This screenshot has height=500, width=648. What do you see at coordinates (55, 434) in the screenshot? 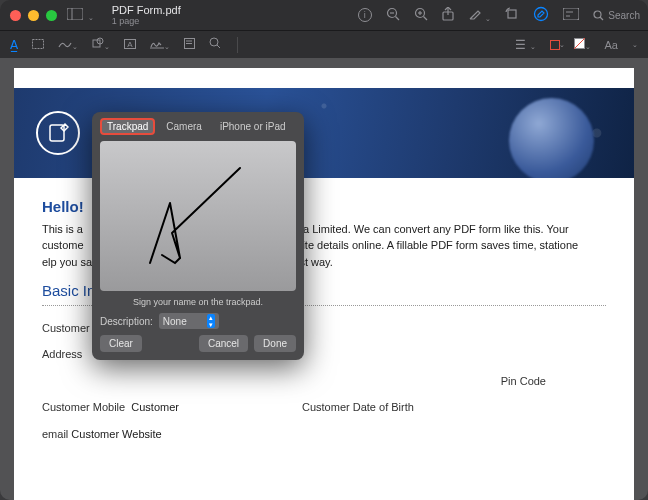
I see `field-email: email` at bounding box center [55, 434].